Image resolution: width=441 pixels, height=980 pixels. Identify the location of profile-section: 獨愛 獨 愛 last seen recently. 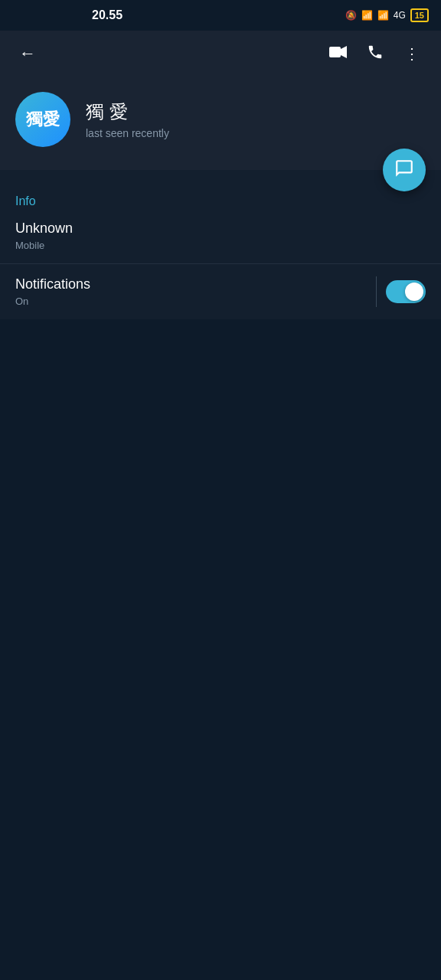
(220, 123).